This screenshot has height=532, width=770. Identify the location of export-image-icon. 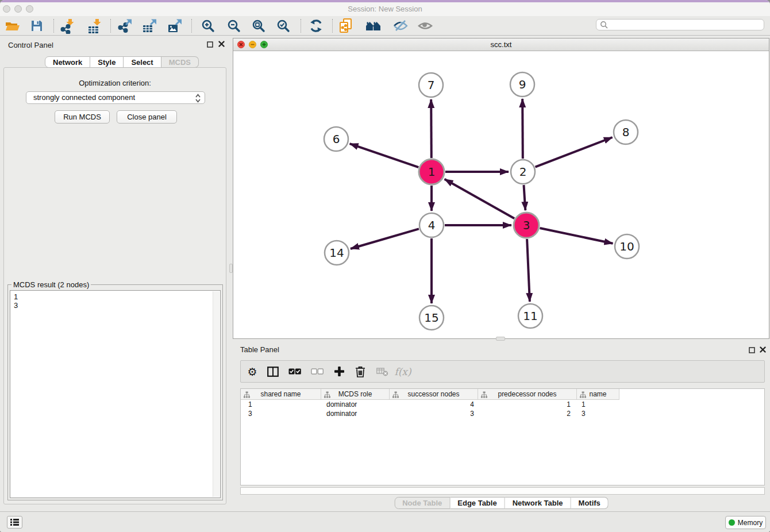
(175, 26).